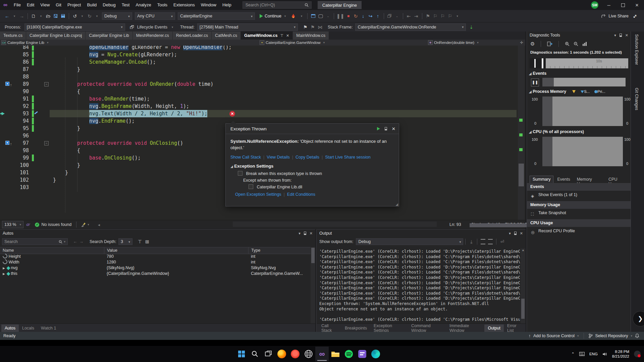 This screenshot has height=362, width=644. Describe the element at coordinates (143, 5) in the screenshot. I see `menu-analyze: Analyze` at that location.